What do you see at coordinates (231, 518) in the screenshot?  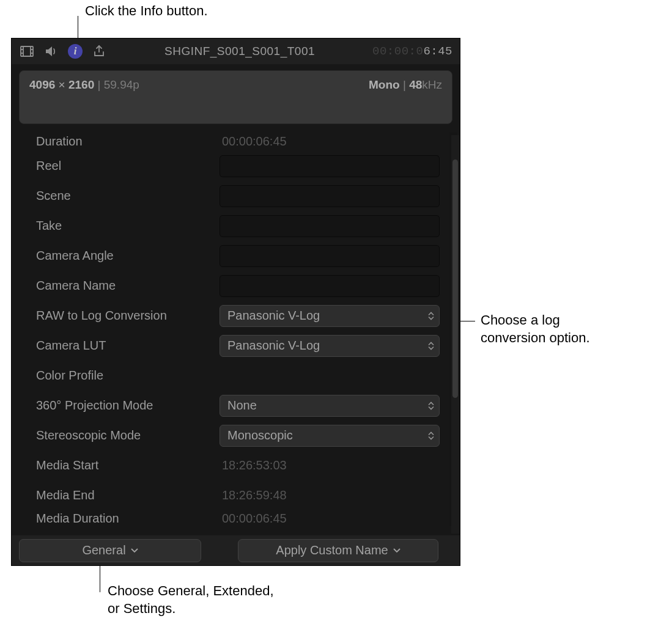 I see `row-media-duration: Media Duration 00:00:06:45` at bounding box center [231, 518].